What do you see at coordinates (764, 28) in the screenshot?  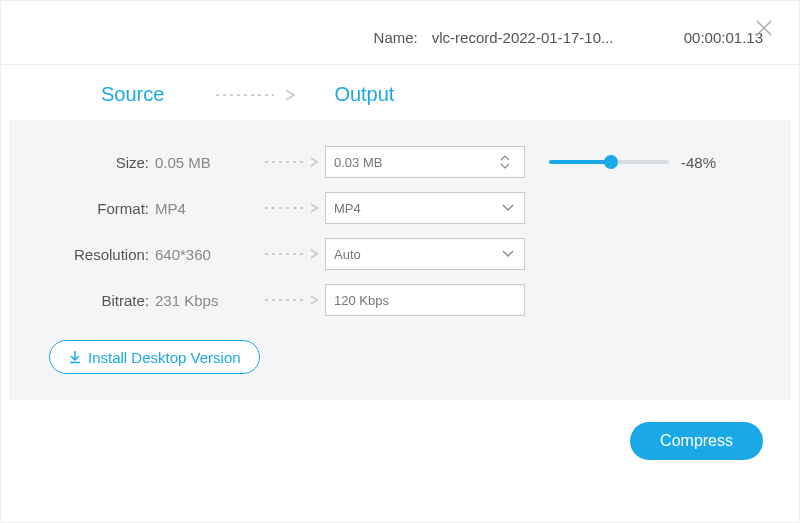 I see `close-icon` at bounding box center [764, 28].